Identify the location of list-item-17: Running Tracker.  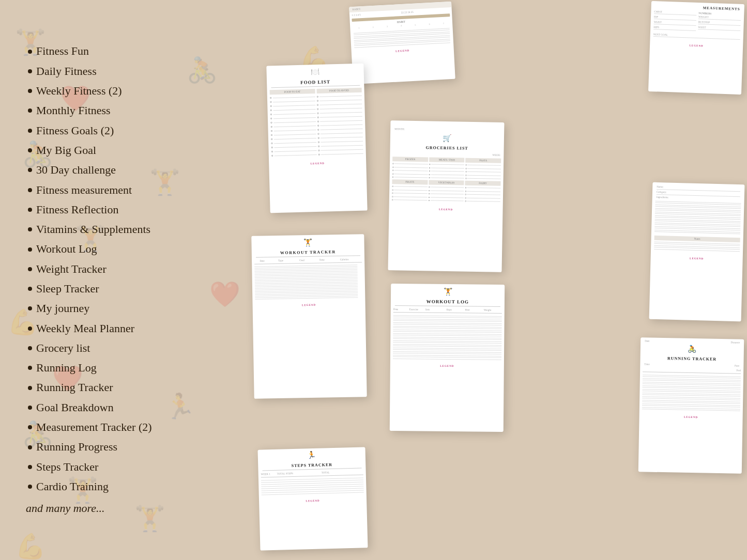
(132, 387).